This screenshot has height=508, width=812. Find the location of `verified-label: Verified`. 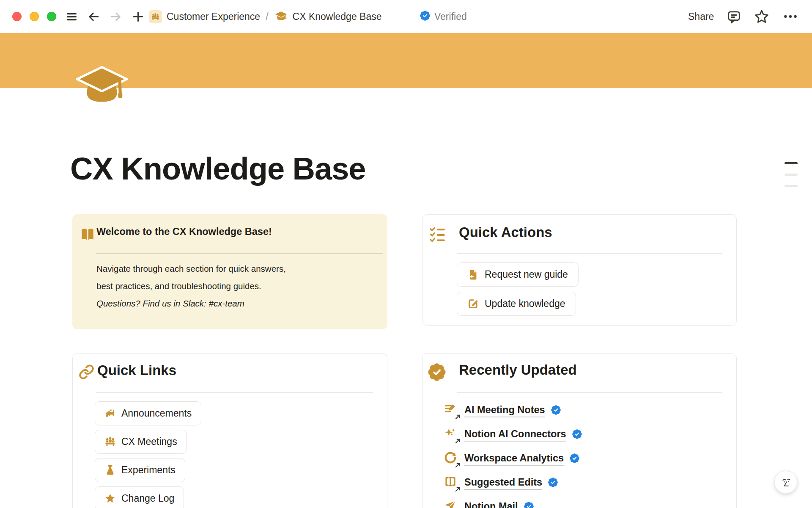

verified-label: Verified is located at coordinates (451, 17).